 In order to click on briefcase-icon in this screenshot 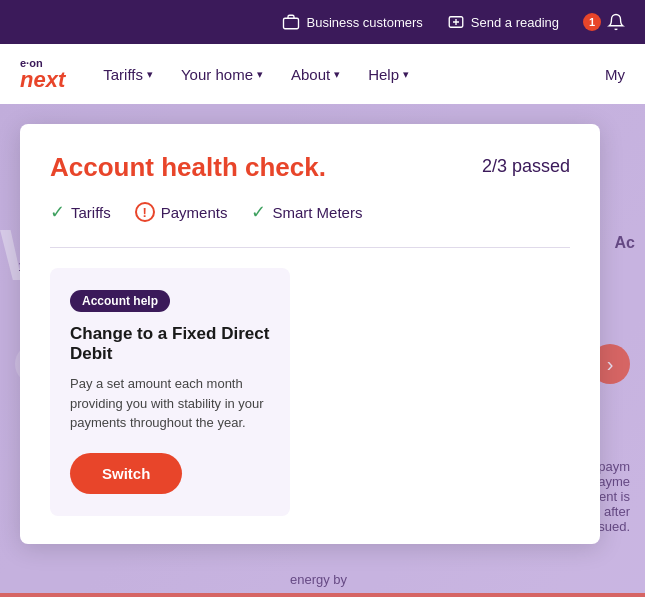, I will do `click(291, 22)`.